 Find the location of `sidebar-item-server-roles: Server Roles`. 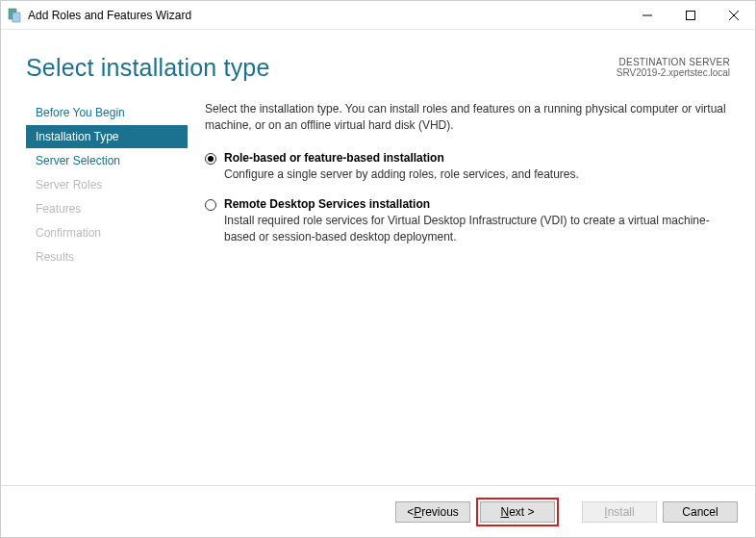

sidebar-item-server-roles: Server Roles is located at coordinates (107, 185).